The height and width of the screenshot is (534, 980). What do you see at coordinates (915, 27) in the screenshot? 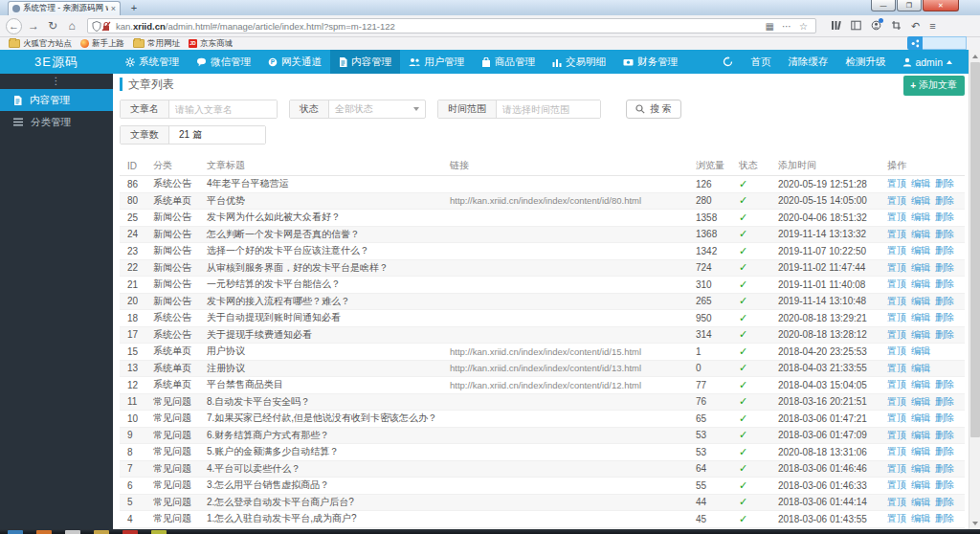
I see `undo-icon: ↶` at bounding box center [915, 27].